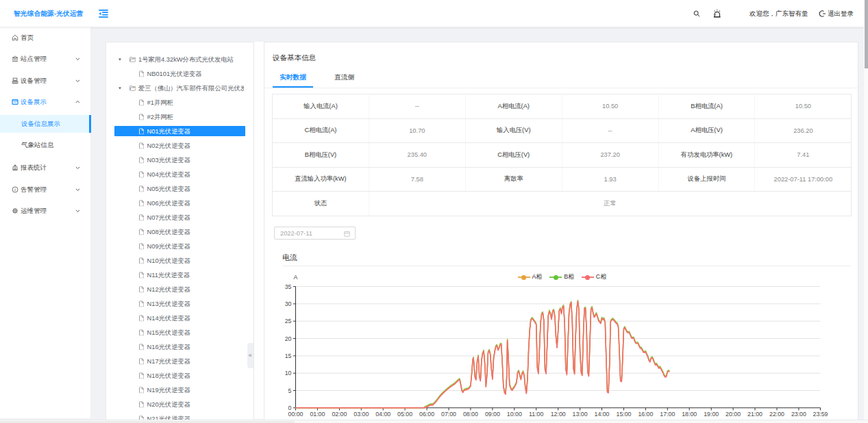  I want to click on svg-text: 30, so click(288, 304).